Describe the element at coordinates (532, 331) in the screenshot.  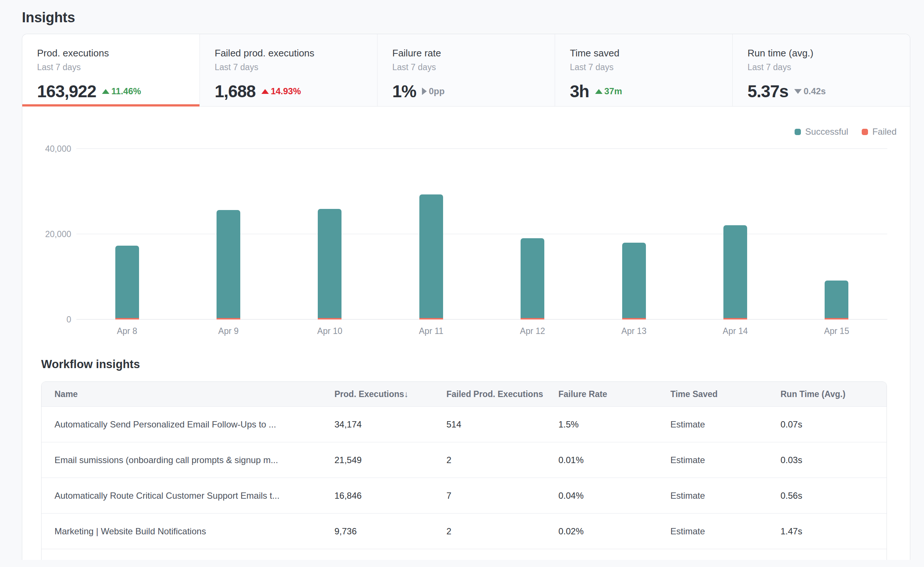
I see `x-axis-label: Apr 12` at that location.